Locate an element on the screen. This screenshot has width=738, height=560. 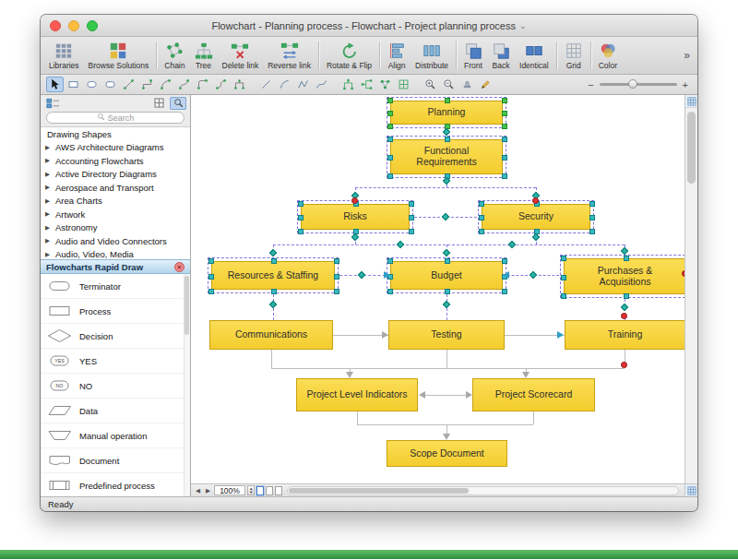
zoom-in-tool is located at coordinates (430, 85).